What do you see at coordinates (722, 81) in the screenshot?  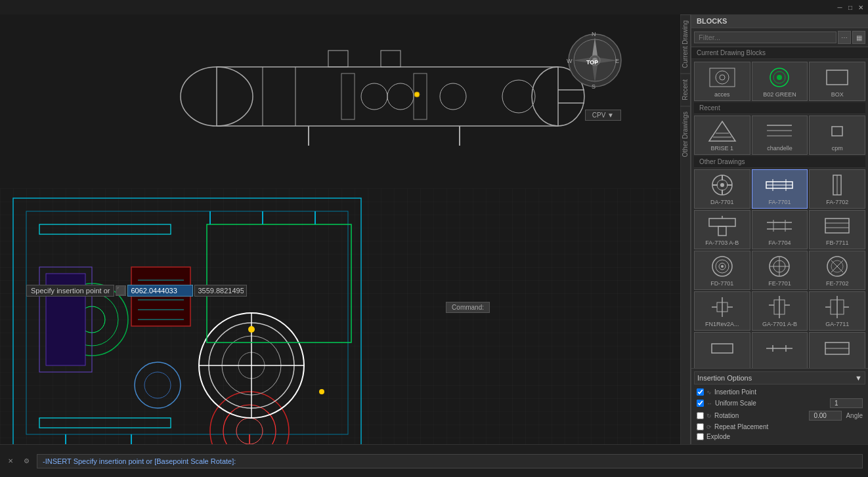 I see `block-acces: acces` at bounding box center [722, 81].